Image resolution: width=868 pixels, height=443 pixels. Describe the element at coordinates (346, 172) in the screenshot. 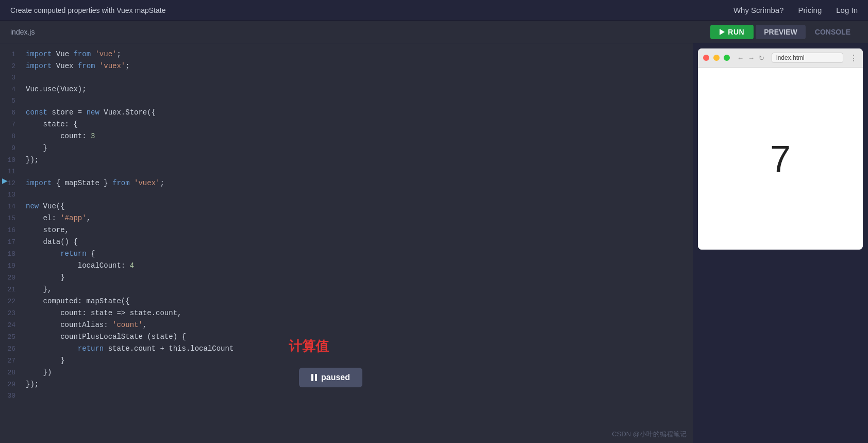

I see `code-line-11: 11` at that location.